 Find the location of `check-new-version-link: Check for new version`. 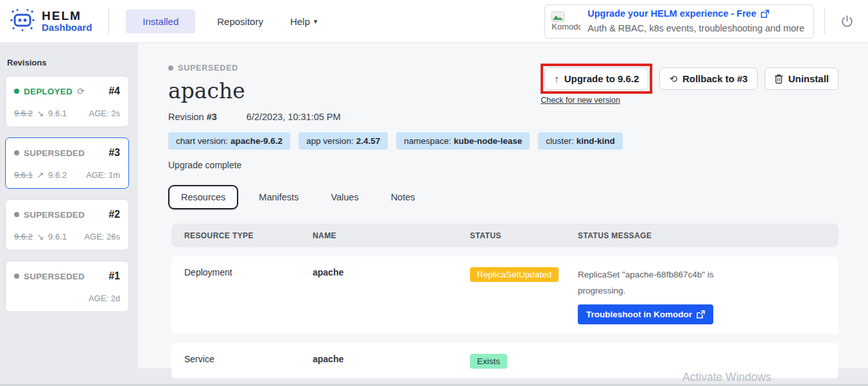

check-new-version-link: Check for new version is located at coordinates (580, 100).